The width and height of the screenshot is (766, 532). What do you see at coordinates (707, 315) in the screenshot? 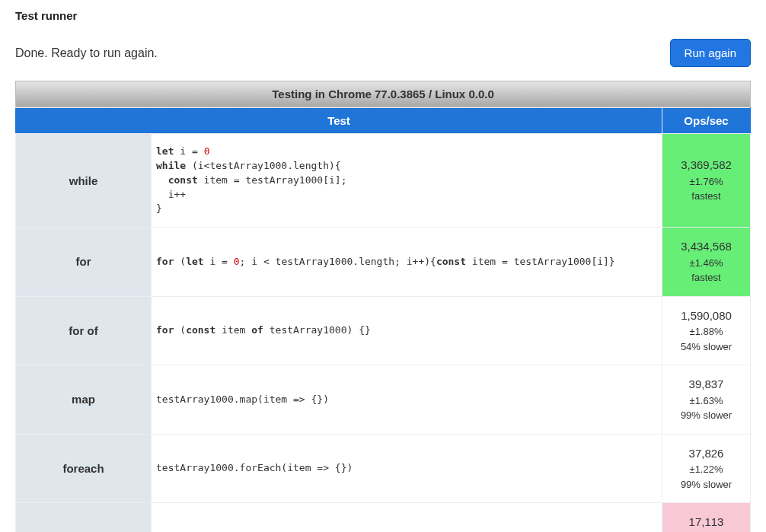
I see `ops-value: 1,590,080` at bounding box center [707, 315].